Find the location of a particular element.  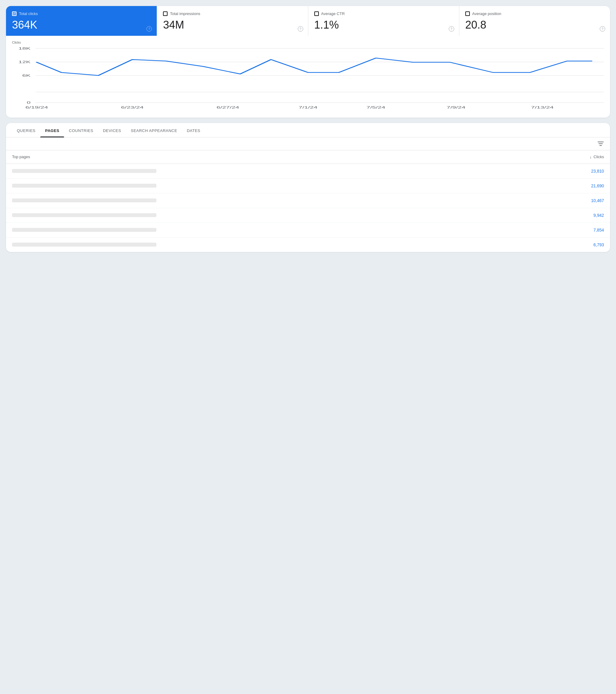

svg-text: 6K is located at coordinates (26, 75).